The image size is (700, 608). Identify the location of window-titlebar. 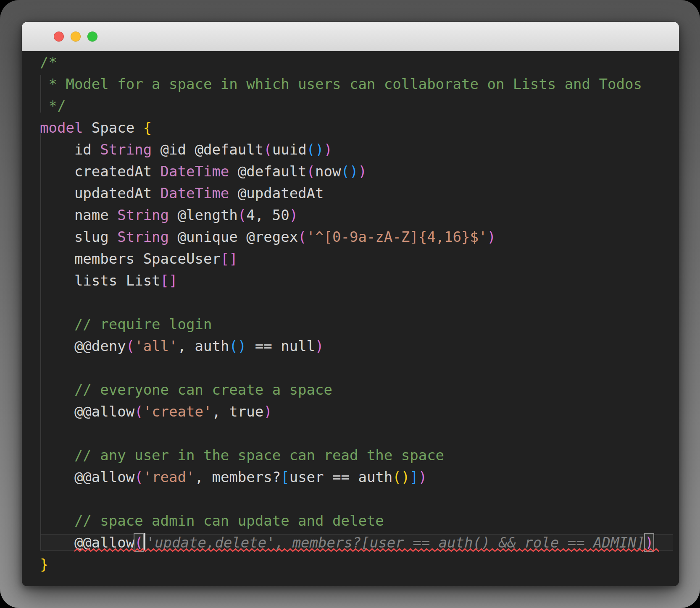
(350, 37).